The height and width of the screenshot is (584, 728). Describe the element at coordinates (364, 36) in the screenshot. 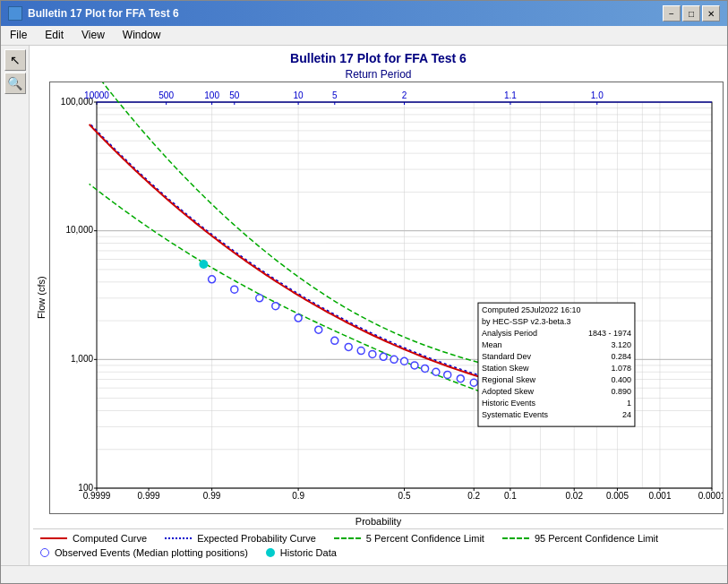

I see `menu-bar: File Edit View Window` at that location.